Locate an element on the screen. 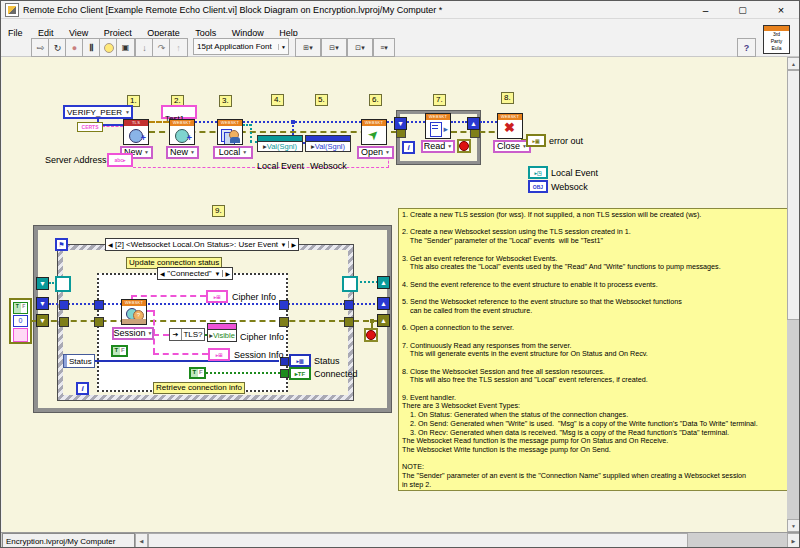 This screenshot has height=548, width=800. shift-register-right-error: ▲ is located at coordinates (384, 320).